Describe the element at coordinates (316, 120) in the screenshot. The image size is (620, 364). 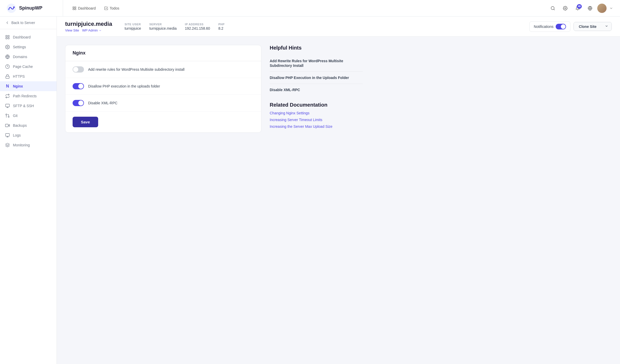
I see `doc-link-1: Increasing Server Timeout Limits` at that location.